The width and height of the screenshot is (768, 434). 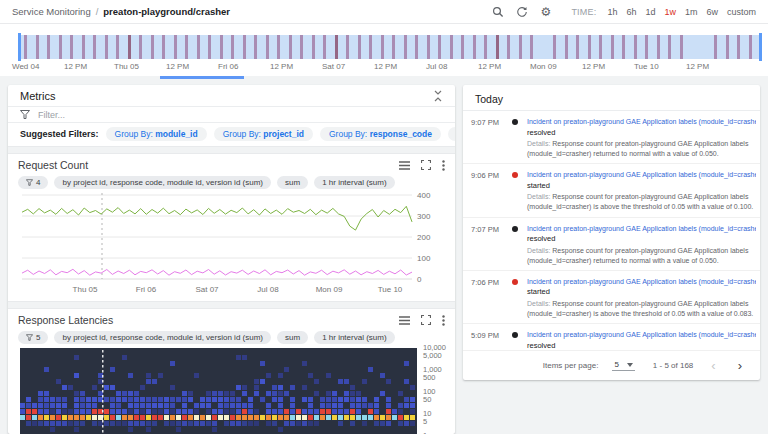 What do you see at coordinates (52, 12) in the screenshot?
I see `breadcrumb-service-monitoring: Service Monitoring` at bounding box center [52, 12].